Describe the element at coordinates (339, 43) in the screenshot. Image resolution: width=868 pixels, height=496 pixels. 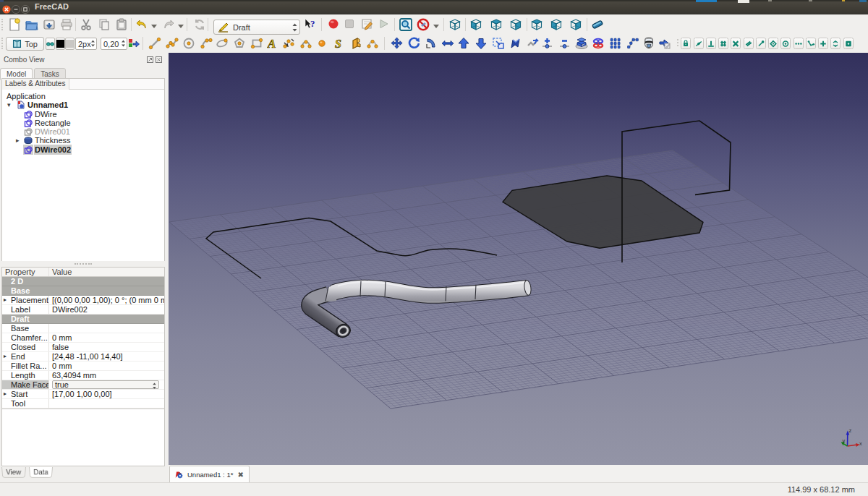
I see `svg-text: S` at that location.